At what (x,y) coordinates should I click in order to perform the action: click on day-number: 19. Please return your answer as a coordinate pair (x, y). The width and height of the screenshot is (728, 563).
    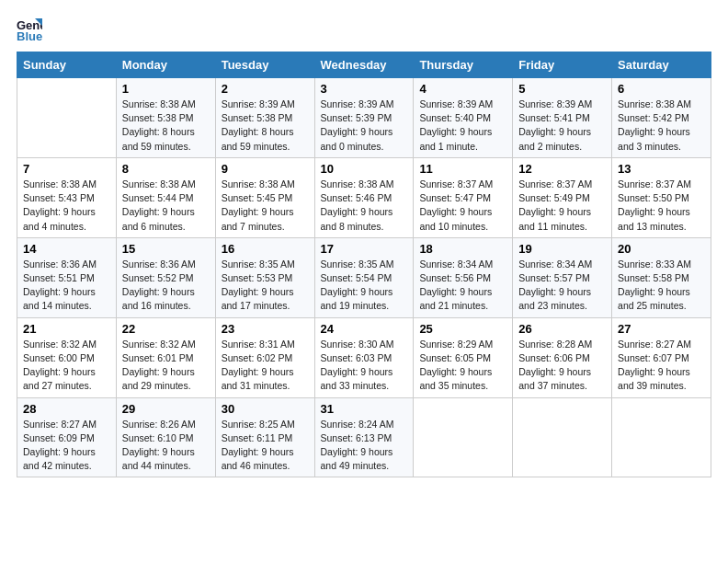
    Looking at the image, I should click on (563, 248).